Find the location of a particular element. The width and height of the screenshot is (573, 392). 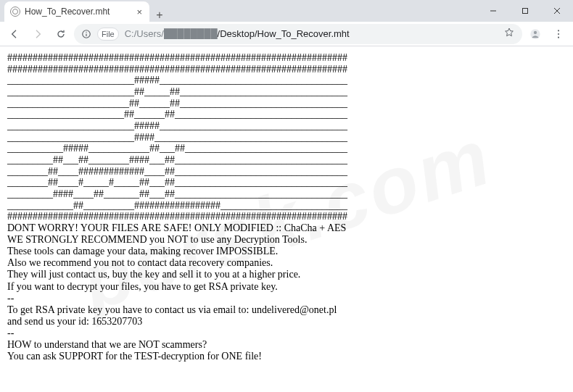

minimize-button is located at coordinates (493, 11).